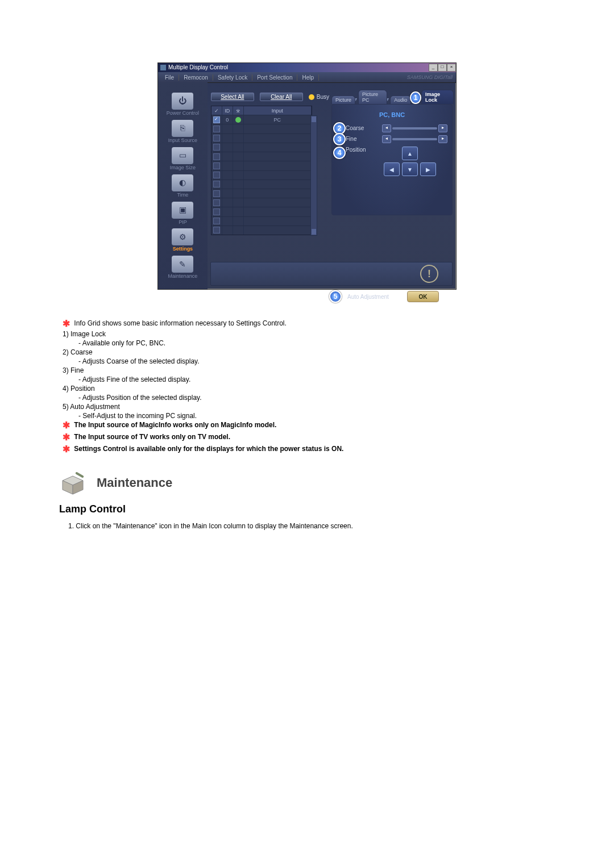  I want to click on busy-icon, so click(312, 97).